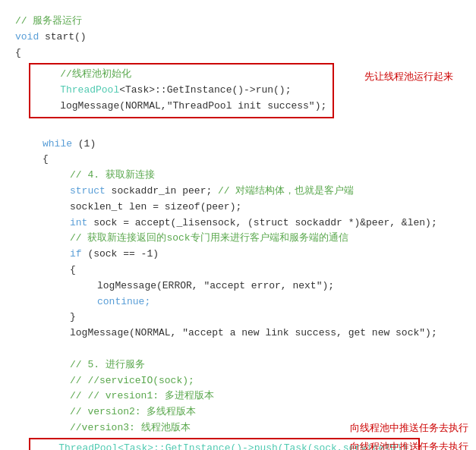 The image size is (476, 450). I want to click on annotation-box2-inline: 向线程池中推送任务去执行, so click(409, 445).